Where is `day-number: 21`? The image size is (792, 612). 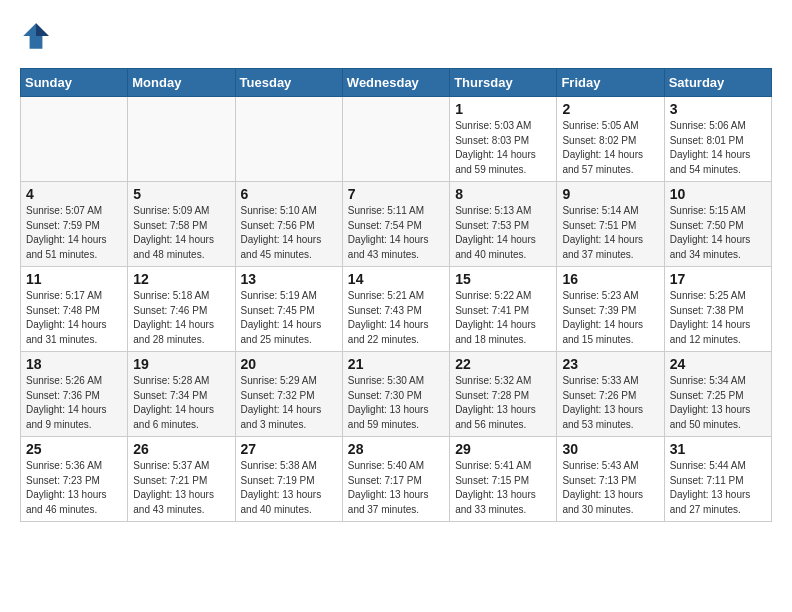
day-number: 21 is located at coordinates (396, 364).